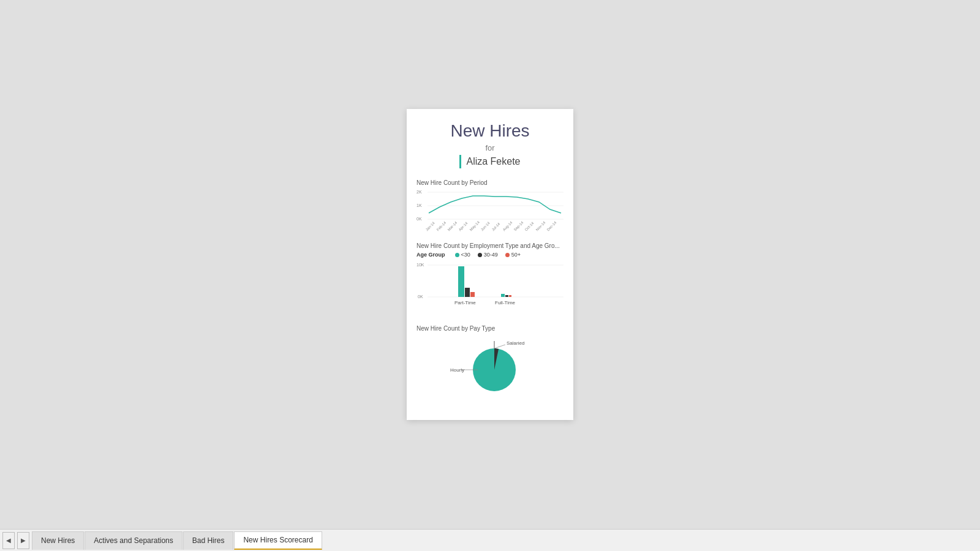 The image size is (980, 551). What do you see at coordinates (490, 182) in the screenshot?
I see `chart1-label: New Hire Count by Period` at bounding box center [490, 182].